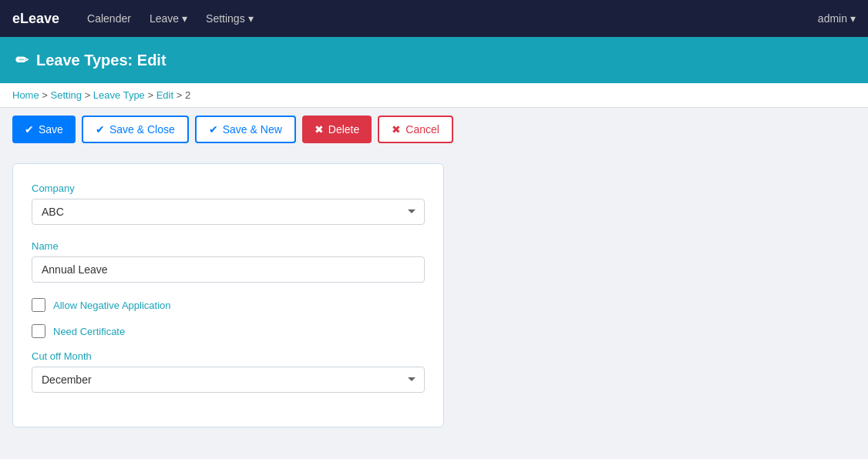 Image resolution: width=868 pixels, height=459 pixels. I want to click on breadcrumb-home: Home, so click(26, 95).